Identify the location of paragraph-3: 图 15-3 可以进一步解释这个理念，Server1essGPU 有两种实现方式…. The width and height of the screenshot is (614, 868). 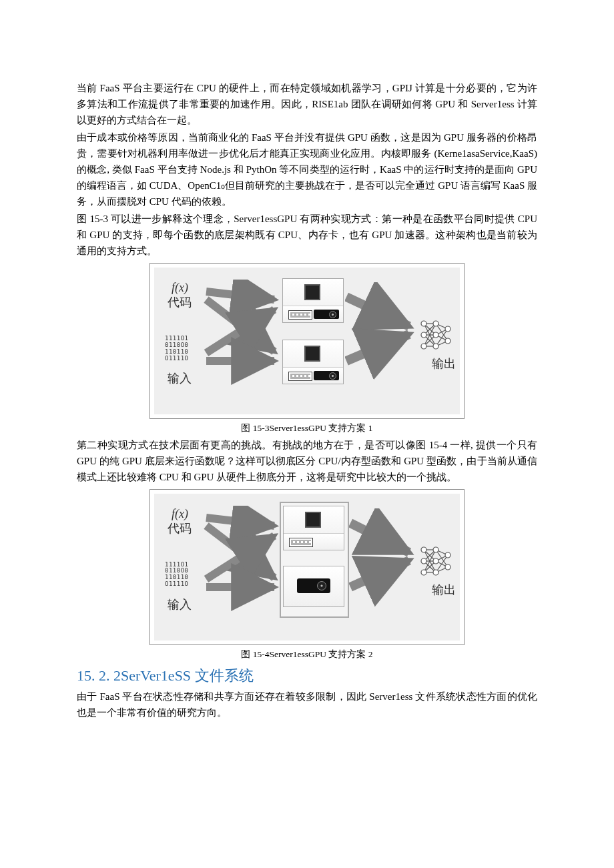
(307, 235).